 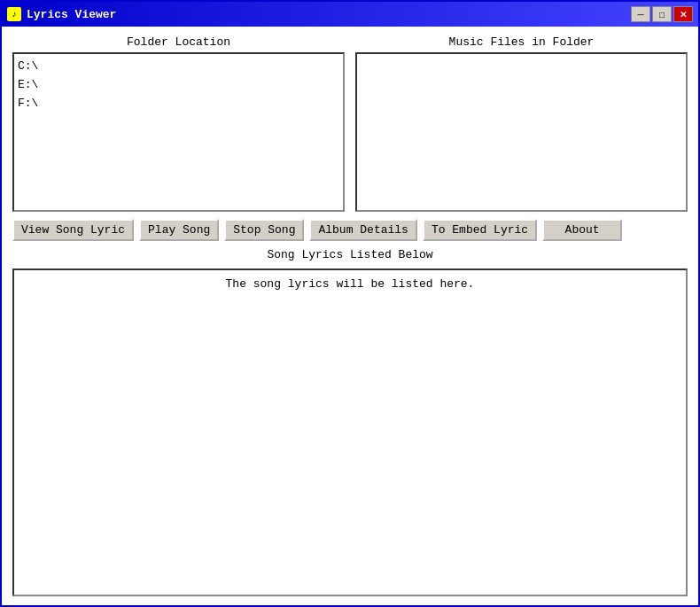 I want to click on title-bar-left: ♪ Lyrics Viewer, so click(x=62, y=14).